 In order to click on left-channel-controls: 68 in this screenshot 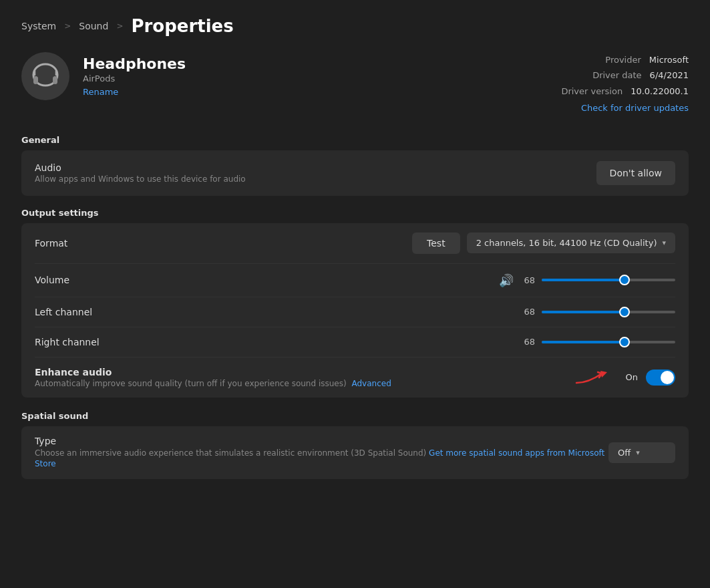, I will do `click(598, 311)`.